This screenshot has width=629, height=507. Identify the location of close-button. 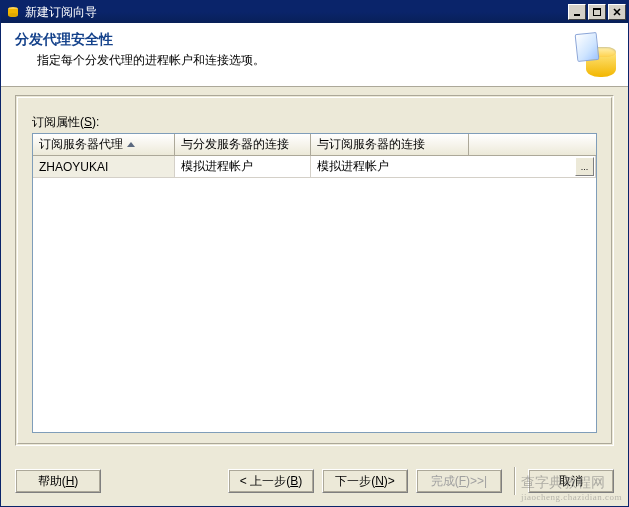
(617, 12).